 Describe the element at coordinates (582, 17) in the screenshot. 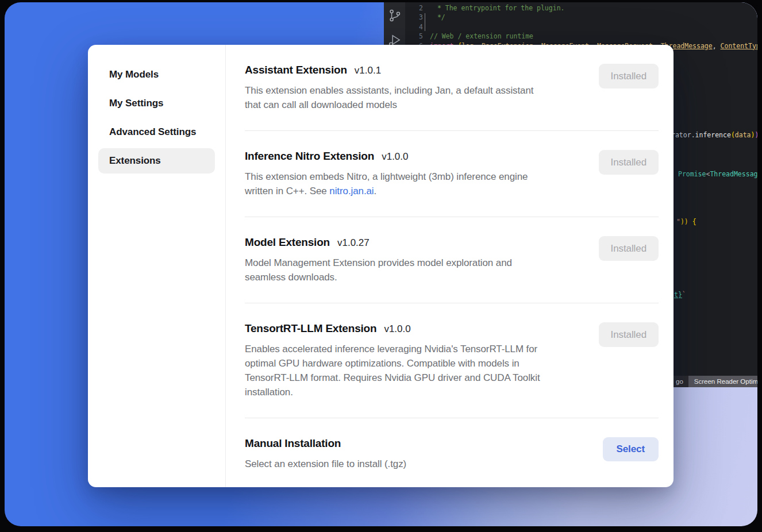

I see `code-line: 3 */` at that location.